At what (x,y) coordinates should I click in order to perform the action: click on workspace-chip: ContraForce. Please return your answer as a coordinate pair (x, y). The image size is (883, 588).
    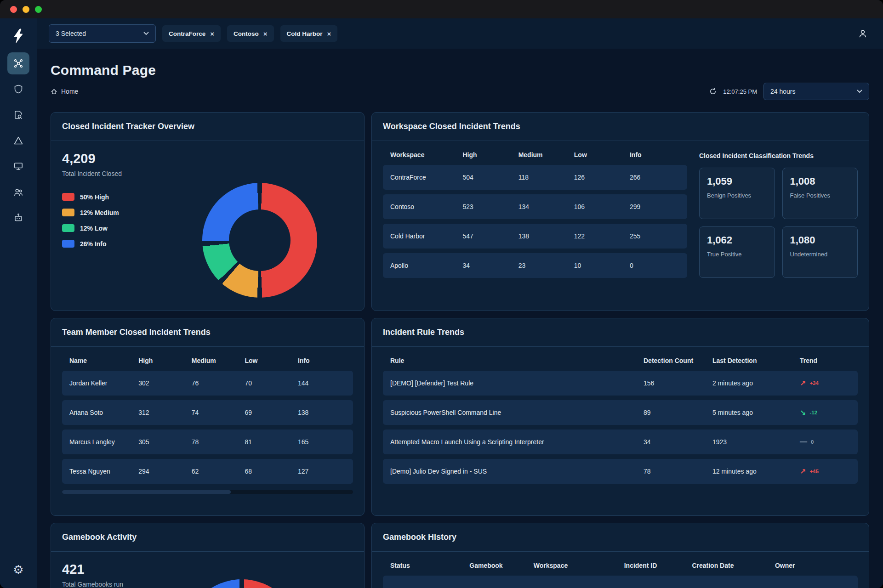
    Looking at the image, I should click on (191, 34).